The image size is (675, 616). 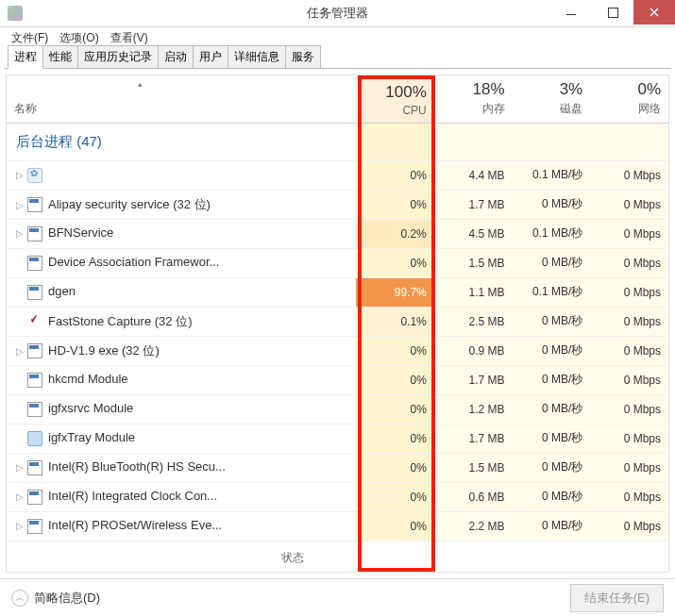 What do you see at coordinates (35, 175) in the screenshot?
I see `gear-icon` at bounding box center [35, 175].